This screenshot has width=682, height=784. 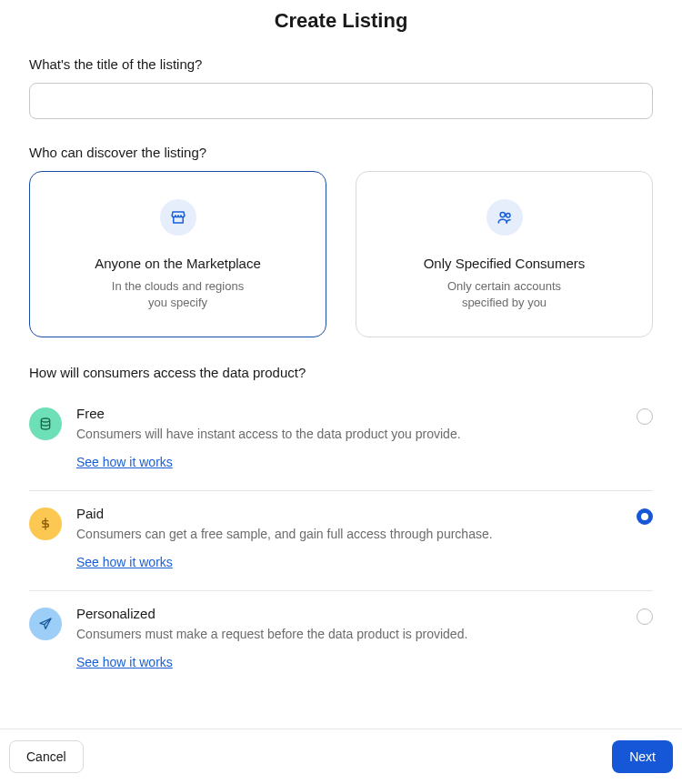 I want to click on discover-section-label: Who can discover the listing?, so click(x=341, y=153).